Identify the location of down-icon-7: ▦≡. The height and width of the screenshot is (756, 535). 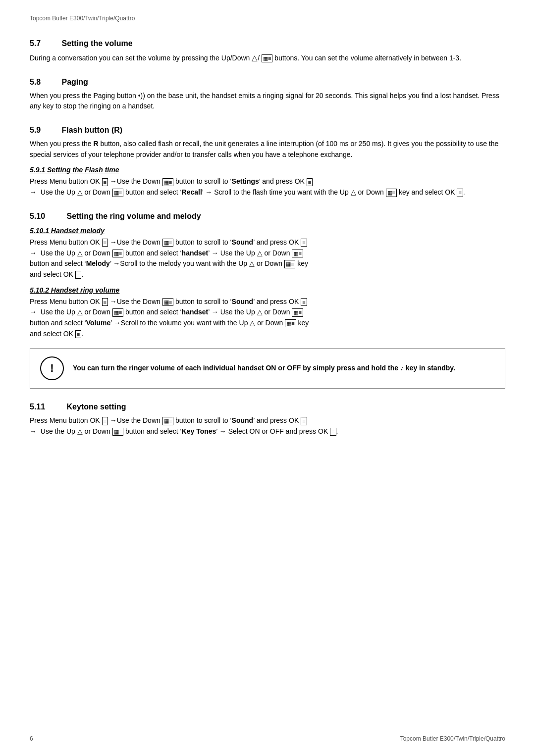
(290, 264).